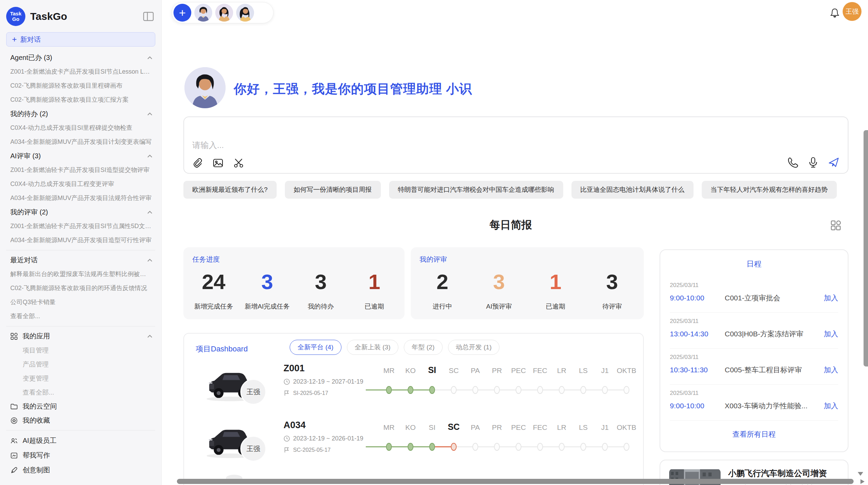 The image size is (868, 485). Describe the element at coordinates (81, 260) in the screenshot. I see `recent-chats-header: 最近对话` at that location.